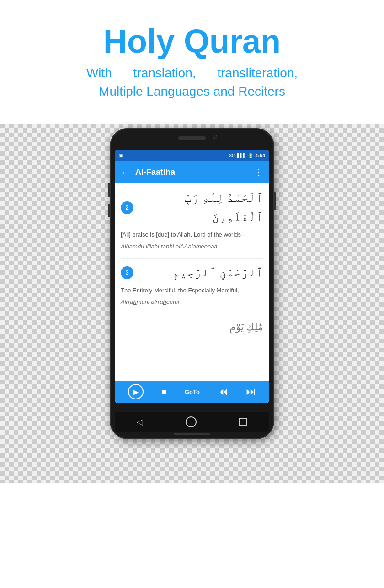 This screenshot has height=588, width=384. Describe the element at coordinates (192, 273) in the screenshot. I see `verse-arabic-row-3: 3 ٱلرَّحْمَٰنِ ٱلرَّحِيمِ` at that location.